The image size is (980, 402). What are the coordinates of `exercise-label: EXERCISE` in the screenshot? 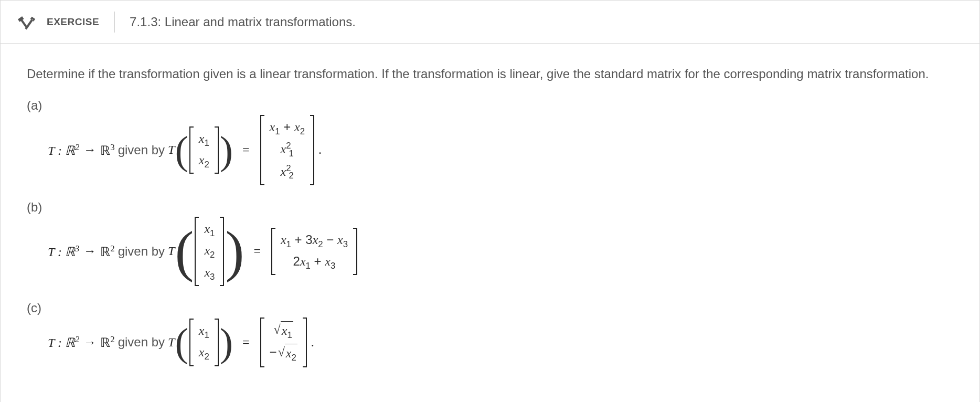 It's located at (81, 22).